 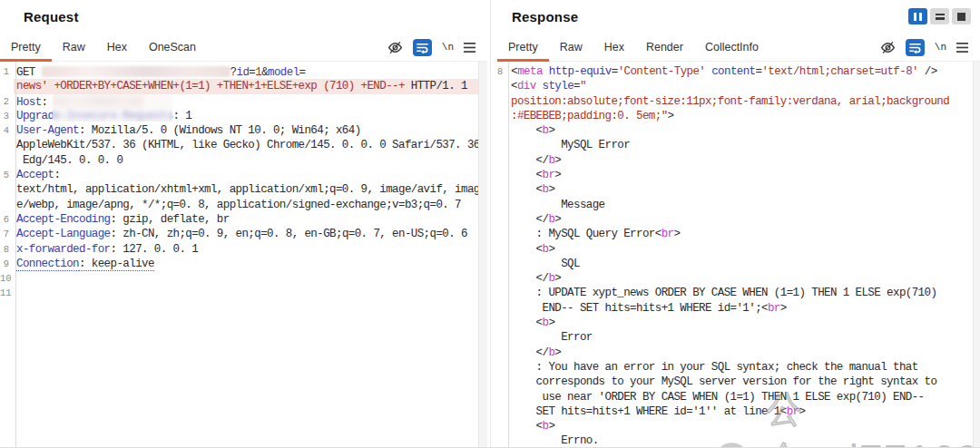 What do you see at coordinates (739, 264) in the screenshot?
I see `code-line: SQL` at bounding box center [739, 264].